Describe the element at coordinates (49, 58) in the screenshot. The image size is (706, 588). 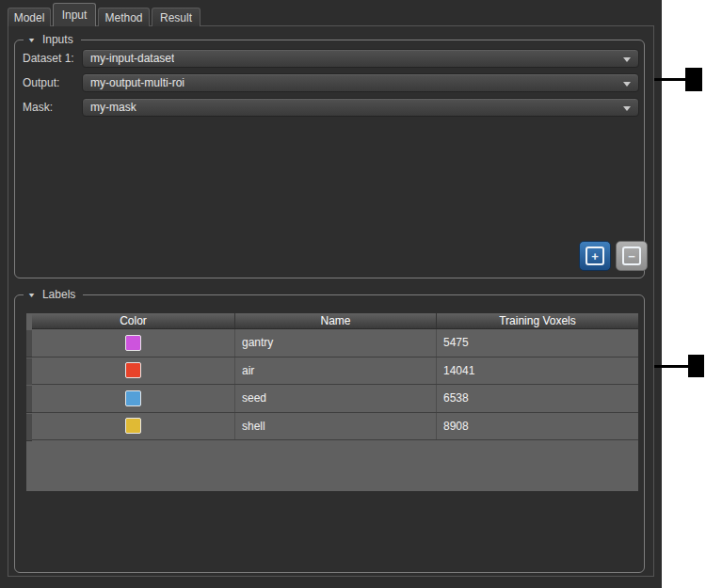
I see `dataset1-label: Dataset 1:` at that location.